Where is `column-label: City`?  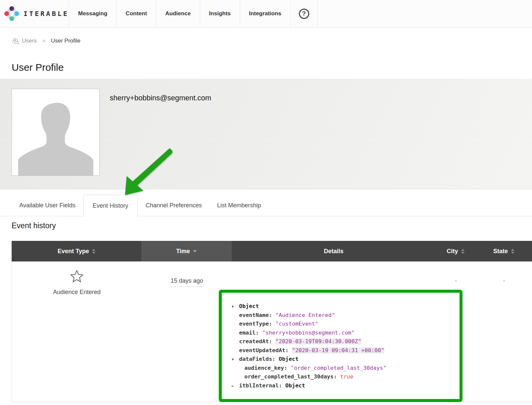 column-label: City is located at coordinates (452, 251).